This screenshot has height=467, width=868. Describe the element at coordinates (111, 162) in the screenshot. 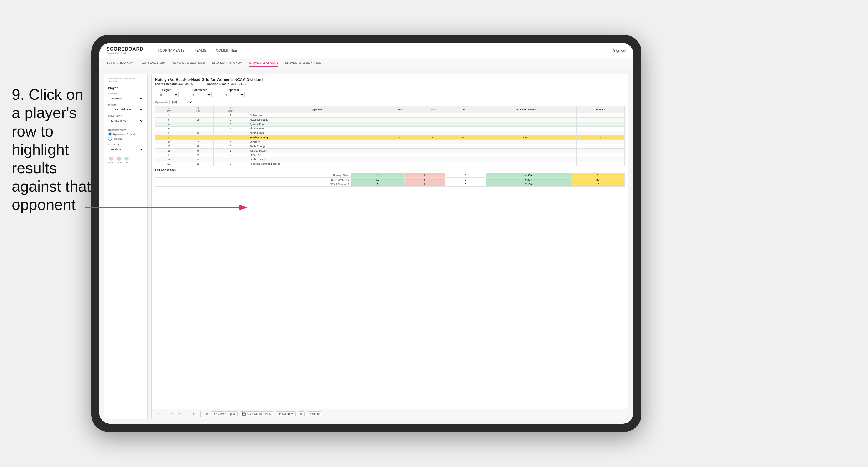

I see `down-label: Down` at that location.